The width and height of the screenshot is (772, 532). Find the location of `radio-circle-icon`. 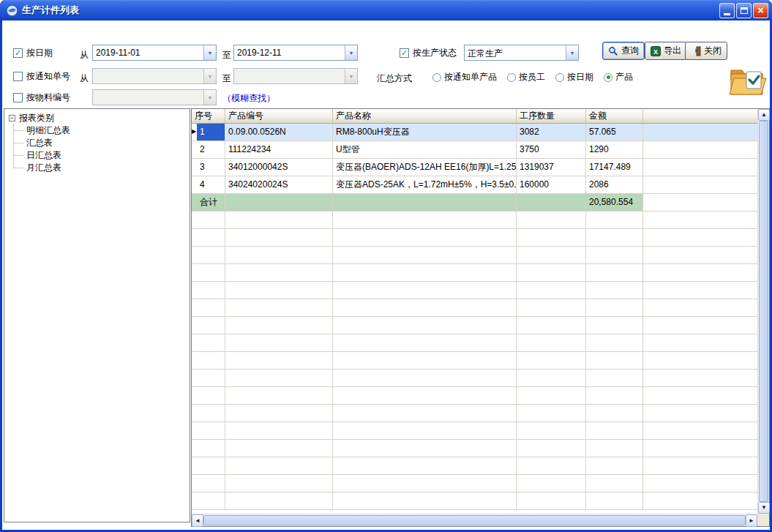

radio-circle-icon is located at coordinates (560, 78).